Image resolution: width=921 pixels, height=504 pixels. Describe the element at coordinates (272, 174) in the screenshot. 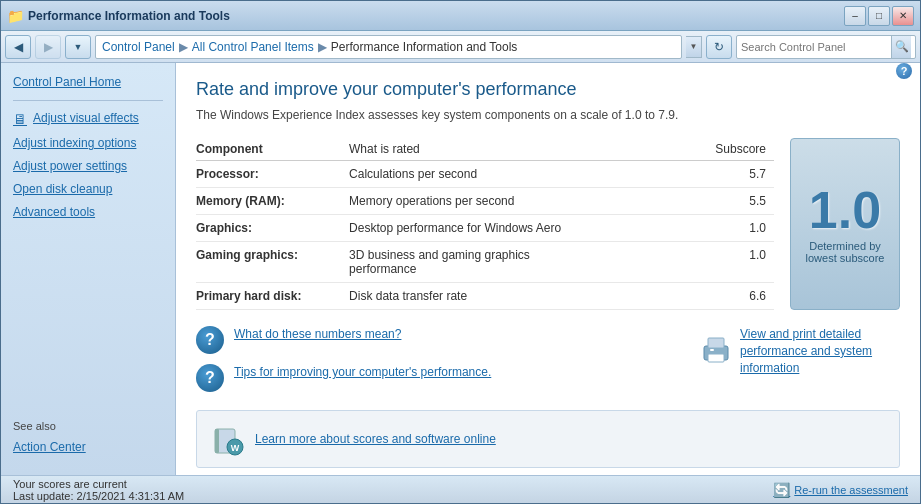

I see `component-processor: Processor:` at that location.